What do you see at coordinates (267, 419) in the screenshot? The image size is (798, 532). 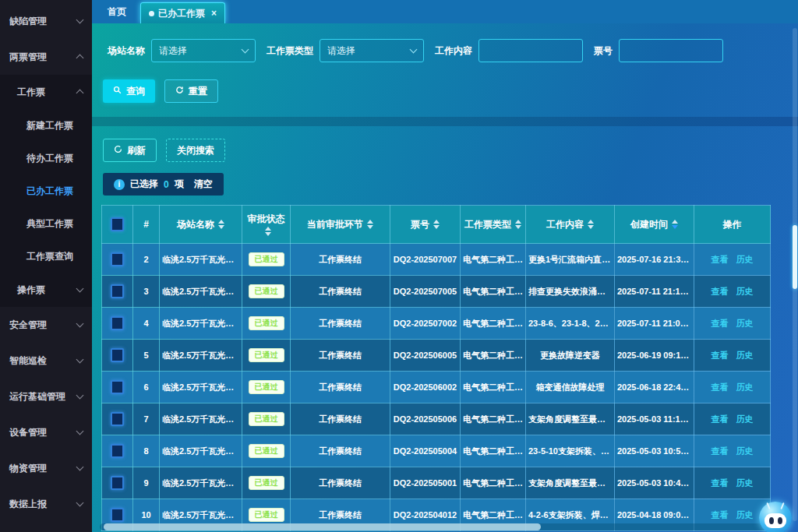 I see `status-badge: 已通过` at bounding box center [267, 419].